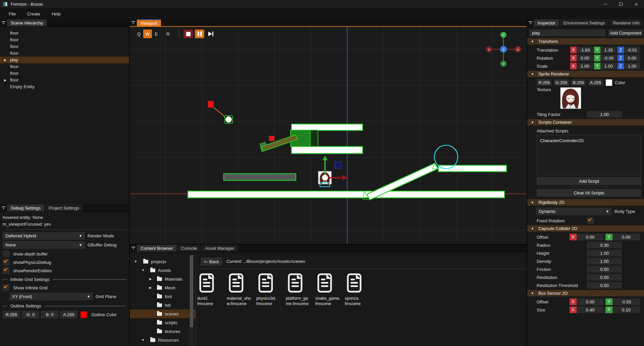  I want to click on entity-name-input: play, so click(568, 33).